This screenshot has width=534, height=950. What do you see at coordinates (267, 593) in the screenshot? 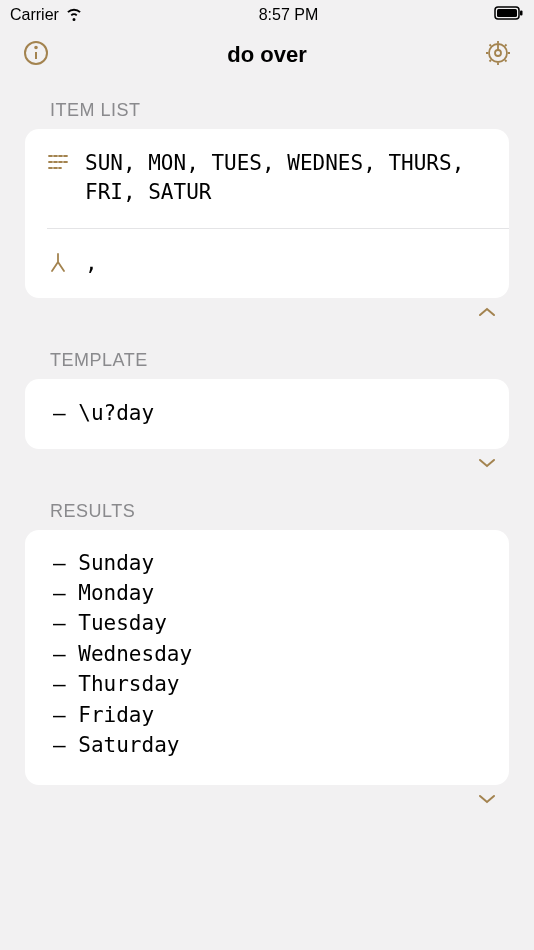
I see `result-item: – Monday` at bounding box center [267, 593].